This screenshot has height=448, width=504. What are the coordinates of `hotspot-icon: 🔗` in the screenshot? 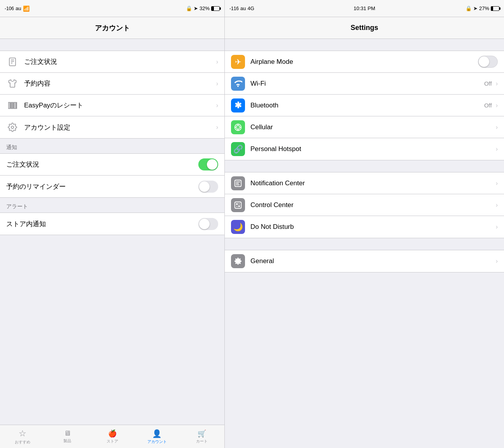 It's located at (238, 149).